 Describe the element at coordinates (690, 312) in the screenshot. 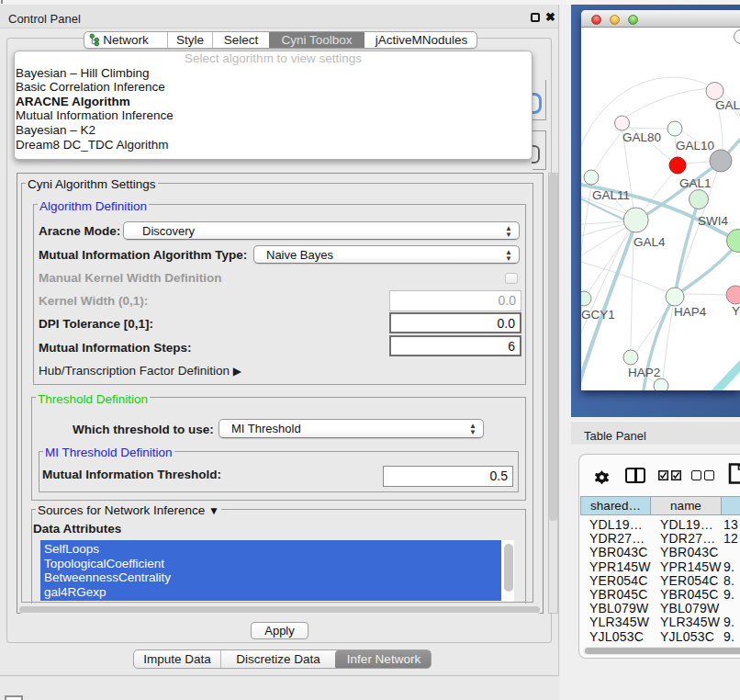

I see `svg-text: HAP4` at that location.